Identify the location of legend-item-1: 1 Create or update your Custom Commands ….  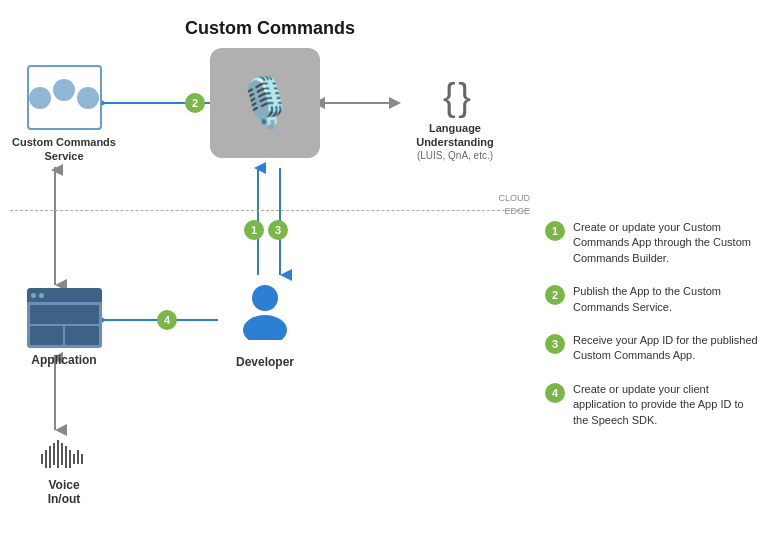
(652, 243).